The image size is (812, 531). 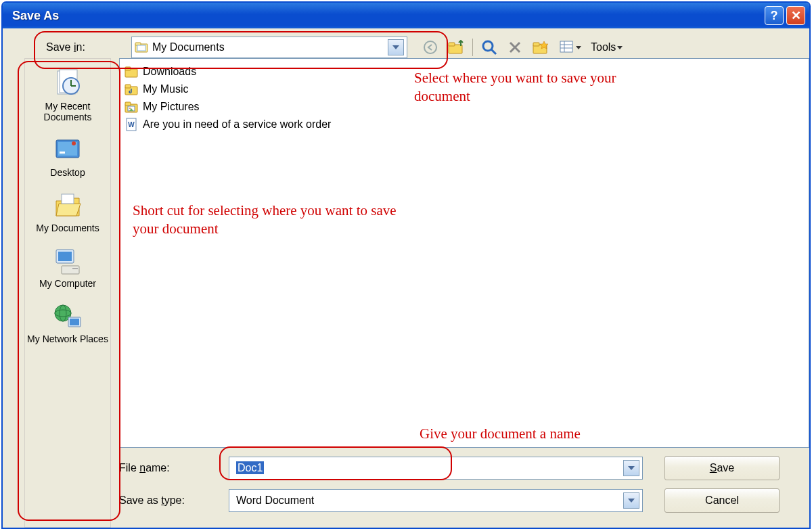 What do you see at coordinates (464, 124) in the screenshot?
I see `list-item: W Are you in need of a service work orde…` at bounding box center [464, 124].